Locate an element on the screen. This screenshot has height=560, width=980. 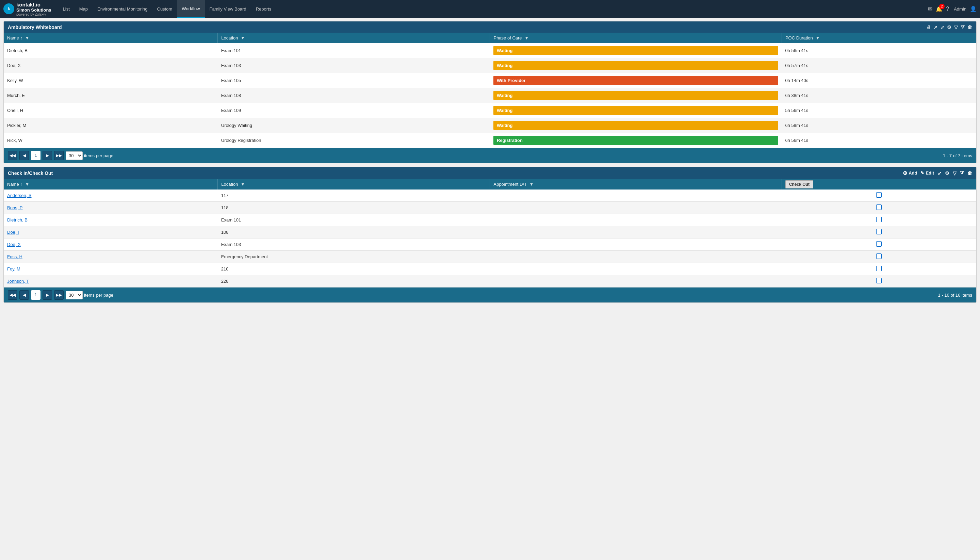
pg-last: ▶▶ is located at coordinates (59, 155).